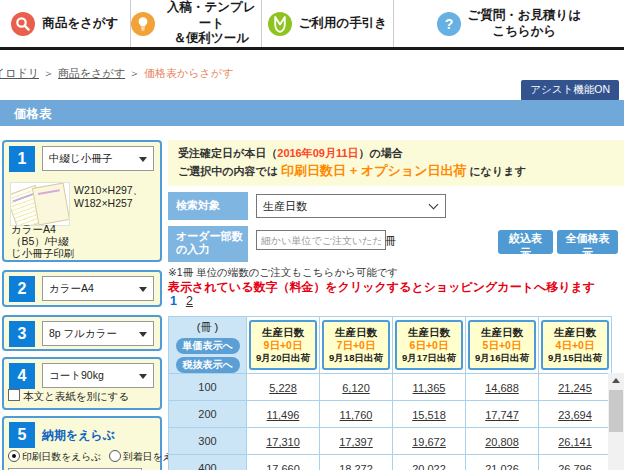  Describe the element at coordinates (430, 414) in the screenshot. I see `price-cell: 15,518` at that location.